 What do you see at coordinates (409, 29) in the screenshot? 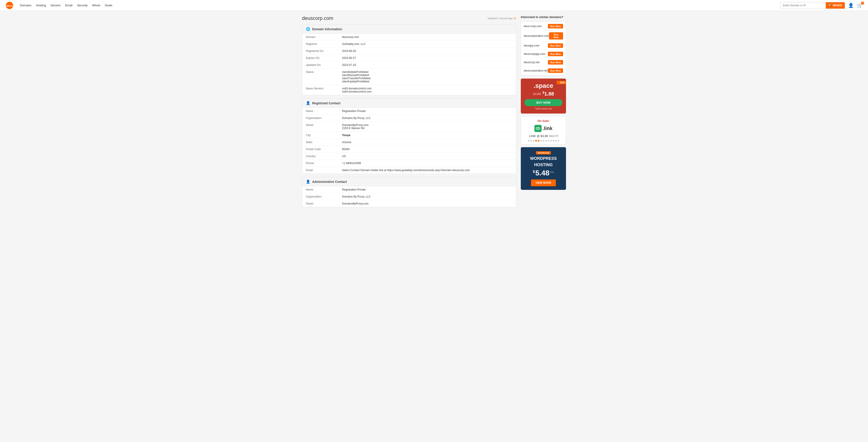
I see `domain-info-header: 🌐 Domain Information` at bounding box center [409, 29].